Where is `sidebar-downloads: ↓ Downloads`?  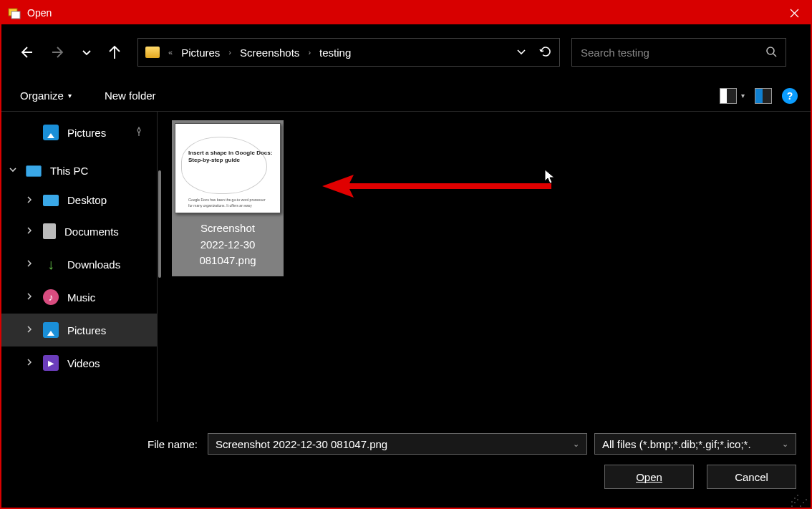 sidebar-downloads: ↓ Downloads is located at coordinates (79, 264).